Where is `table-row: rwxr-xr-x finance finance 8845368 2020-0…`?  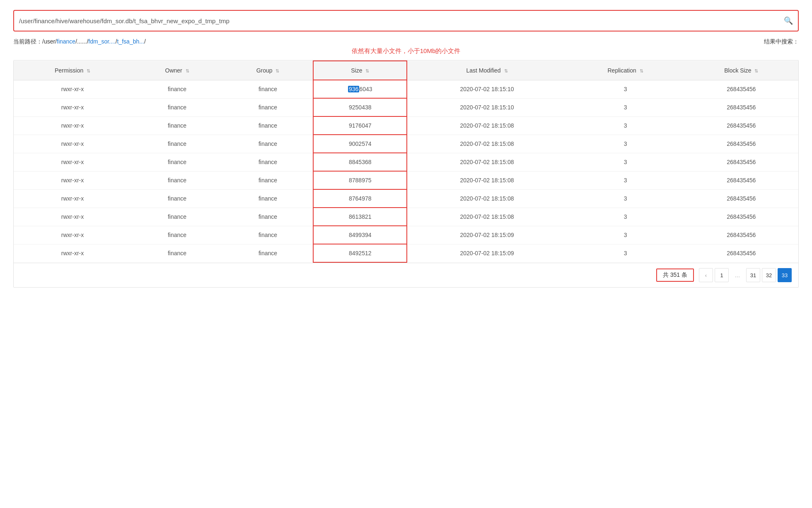
table-row: rwxr-xr-x finance finance 8845368 2020-0… is located at coordinates (406, 162).